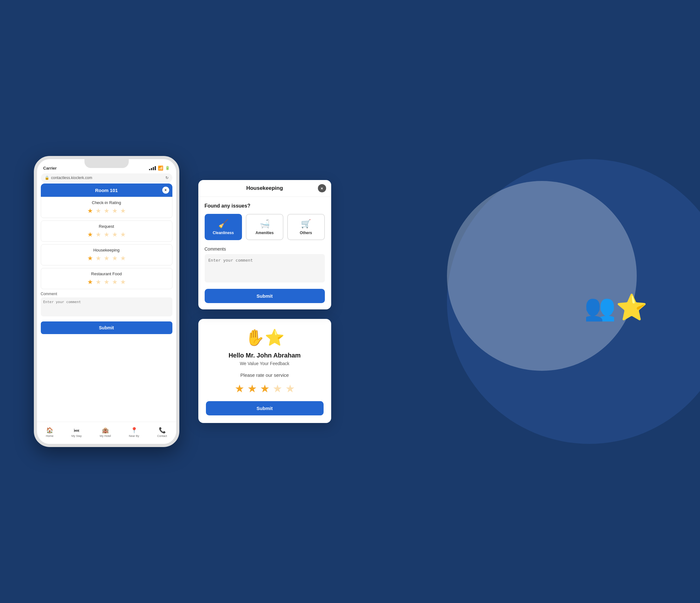  What do you see at coordinates (105, 436) in the screenshot?
I see `my-hotel-label: My Hotel` at bounding box center [105, 436].